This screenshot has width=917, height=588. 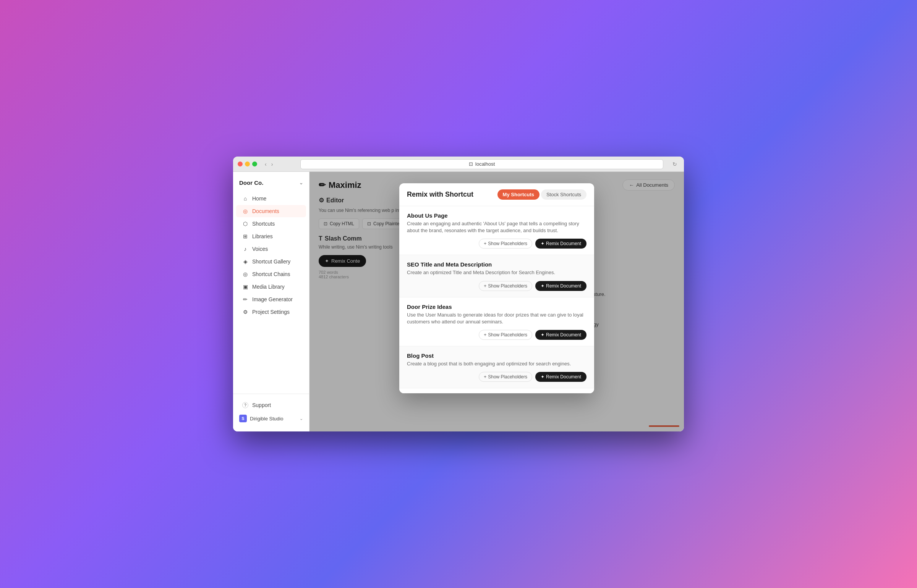 What do you see at coordinates (271, 418) in the screenshot?
I see `workspace-selector: S Dirigible Studio ⌄` at bounding box center [271, 418].